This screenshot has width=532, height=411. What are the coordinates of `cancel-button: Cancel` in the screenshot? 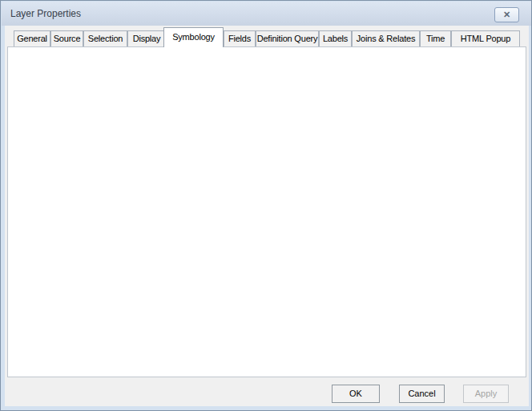 It's located at (421, 394).